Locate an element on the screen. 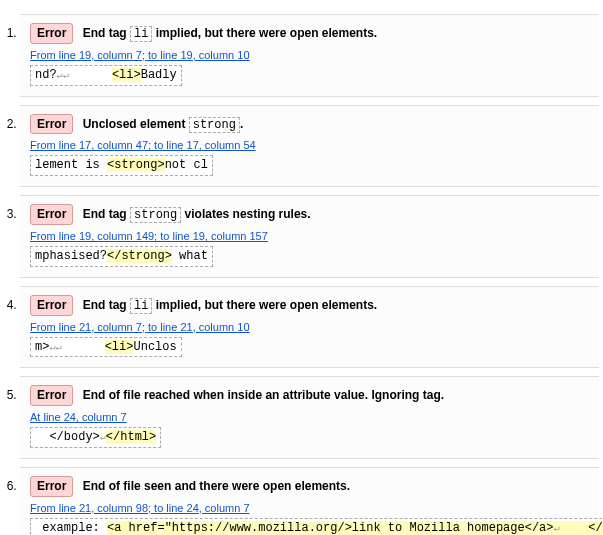 Image resolution: width=603 pixels, height=535 pixels. message-text: End tag strong violates nesting rules. is located at coordinates (197, 214).